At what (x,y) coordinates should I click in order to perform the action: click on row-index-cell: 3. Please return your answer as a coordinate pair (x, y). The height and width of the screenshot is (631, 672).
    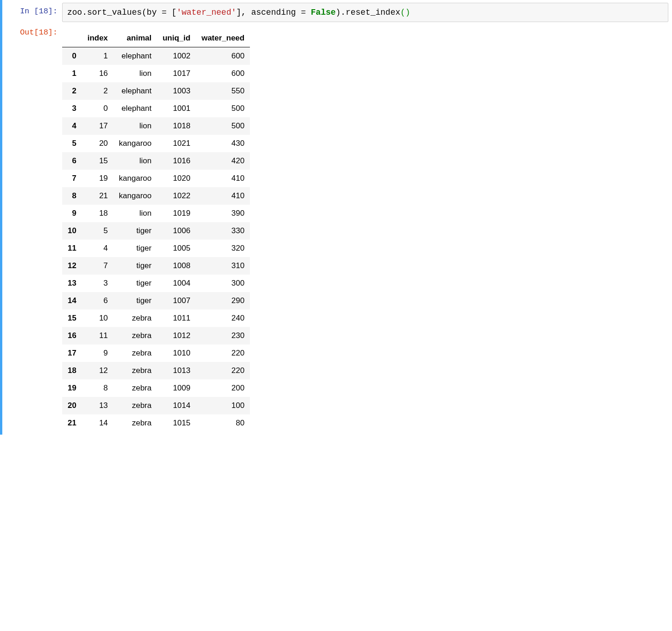
    Looking at the image, I should click on (72, 109).